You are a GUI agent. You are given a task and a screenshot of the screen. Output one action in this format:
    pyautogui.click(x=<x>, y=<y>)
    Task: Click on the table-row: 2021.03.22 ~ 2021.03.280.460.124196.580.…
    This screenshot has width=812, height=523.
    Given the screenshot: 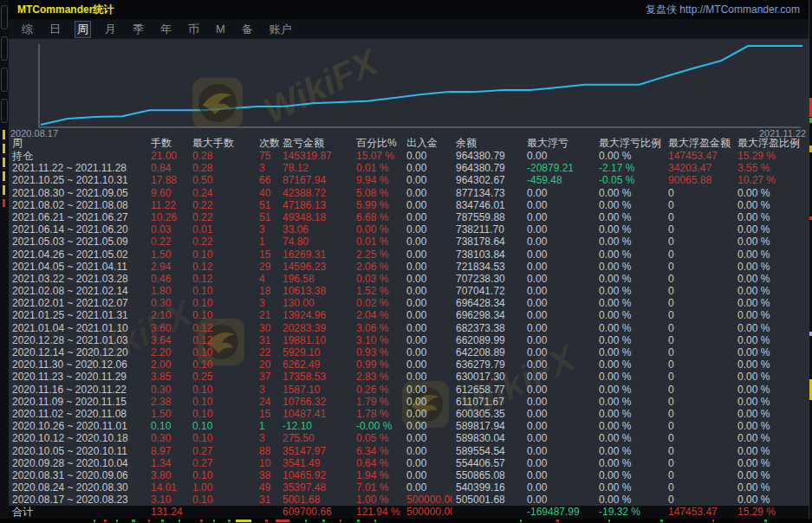 What is the action you would take?
    pyautogui.click(x=409, y=279)
    